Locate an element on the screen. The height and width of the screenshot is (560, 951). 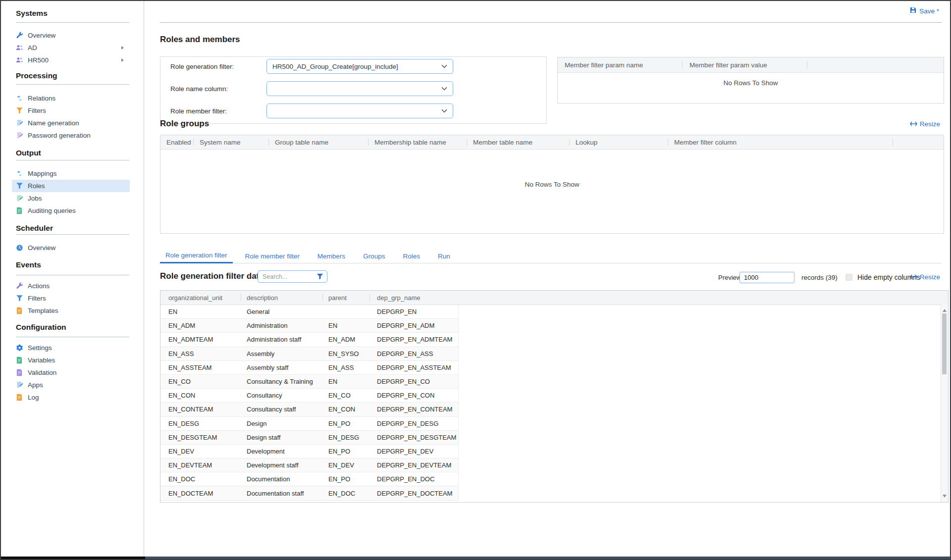
column-header-member-filter-column: Member filter column is located at coordinates (781, 142).